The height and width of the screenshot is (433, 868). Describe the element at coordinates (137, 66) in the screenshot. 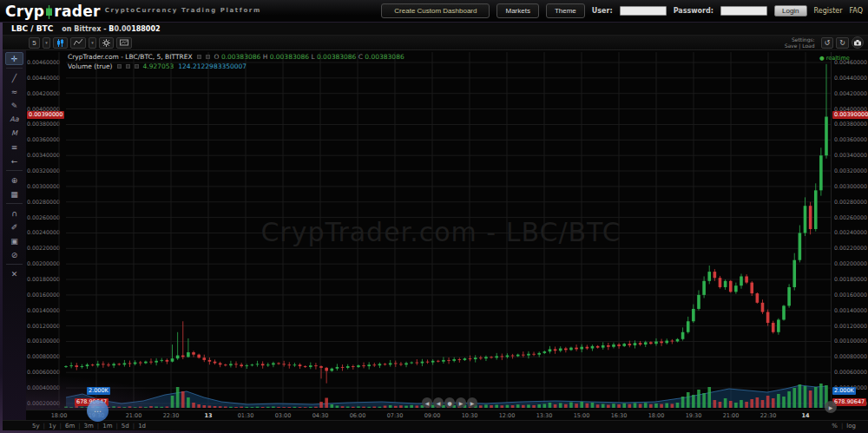

I see `volume-close-icon` at that location.